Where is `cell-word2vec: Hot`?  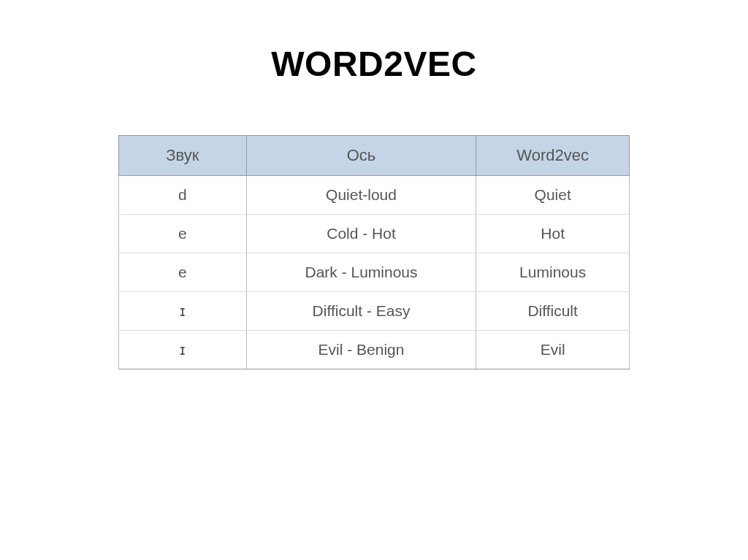 cell-word2vec: Hot is located at coordinates (553, 234).